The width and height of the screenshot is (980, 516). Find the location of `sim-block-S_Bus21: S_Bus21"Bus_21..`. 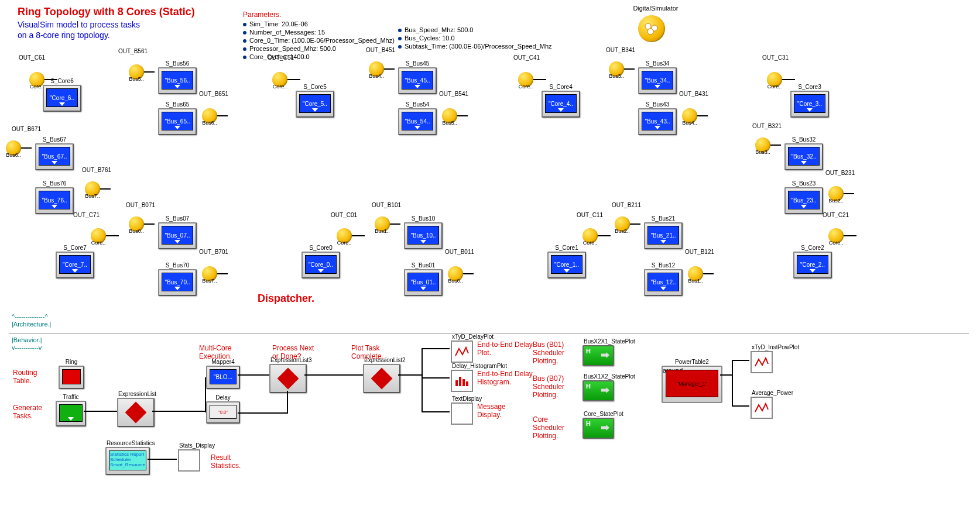

sim-block-S_Bus21: S_Bus21"Bus_21.. is located at coordinates (663, 236).